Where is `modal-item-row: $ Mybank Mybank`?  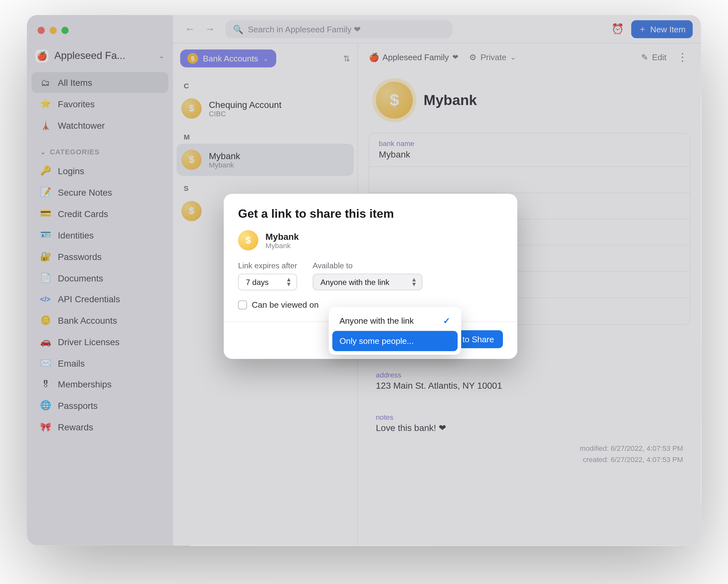 modal-item-row: $ Mybank Mybank is located at coordinates (371, 240).